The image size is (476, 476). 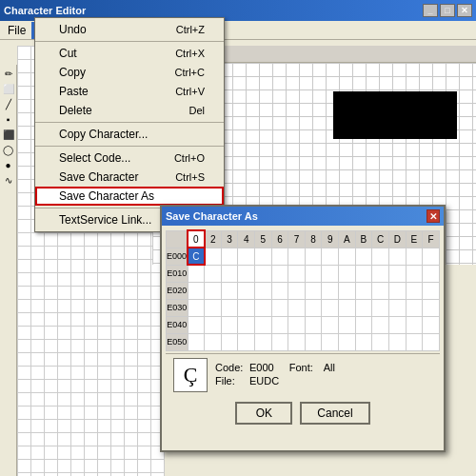 What do you see at coordinates (264, 413) in the screenshot?
I see `ok-button: OK` at bounding box center [264, 413].